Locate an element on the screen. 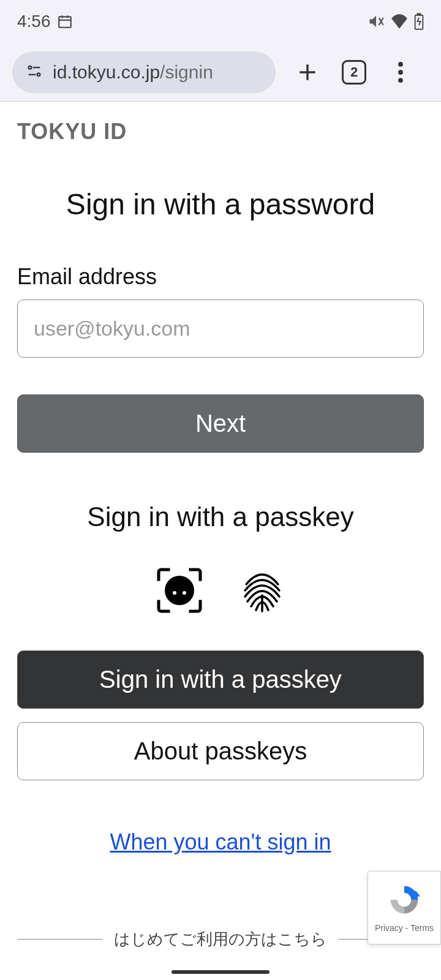 The width and height of the screenshot is (441, 980). status-bar: 4:56 is located at coordinates (221, 21).